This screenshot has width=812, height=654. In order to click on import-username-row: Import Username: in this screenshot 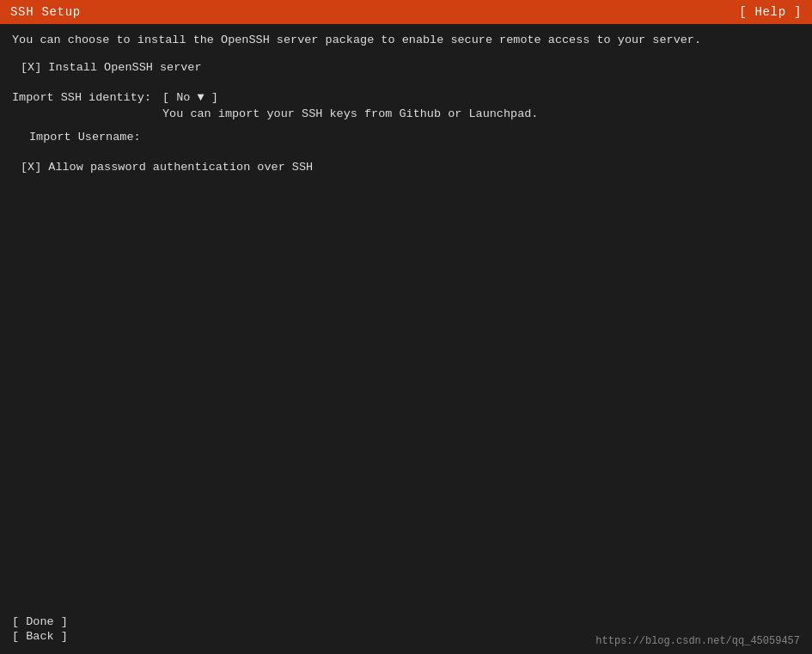, I will do `click(406, 138)`.